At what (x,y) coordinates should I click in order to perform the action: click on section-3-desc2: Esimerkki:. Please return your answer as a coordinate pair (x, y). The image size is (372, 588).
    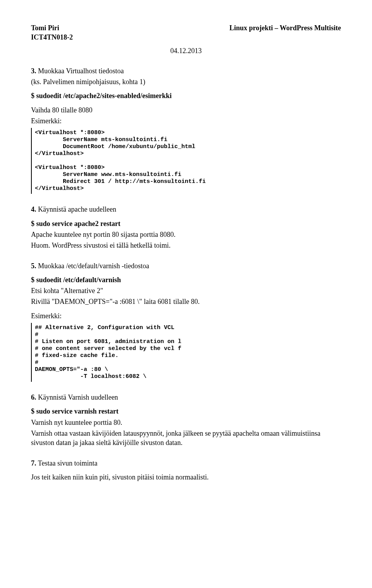
    Looking at the image, I should click on (186, 121).